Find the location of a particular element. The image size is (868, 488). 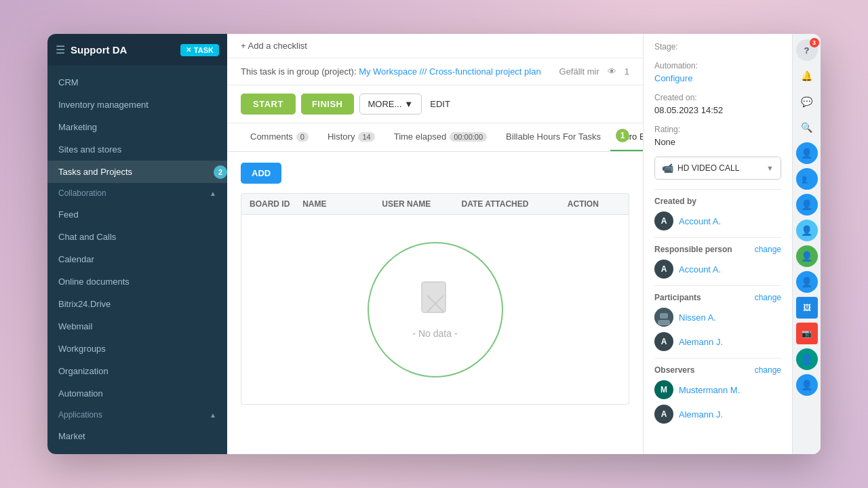

created-by-avatar: A is located at coordinates (664, 221).